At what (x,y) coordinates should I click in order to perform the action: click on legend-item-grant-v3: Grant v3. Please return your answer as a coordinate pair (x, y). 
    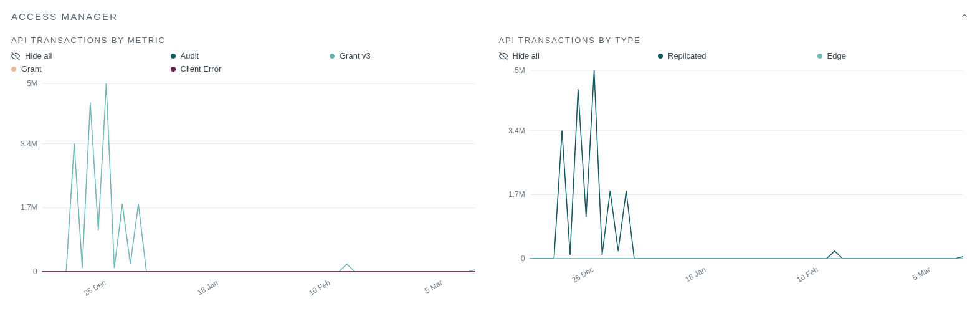
    Looking at the image, I should click on (406, 56).